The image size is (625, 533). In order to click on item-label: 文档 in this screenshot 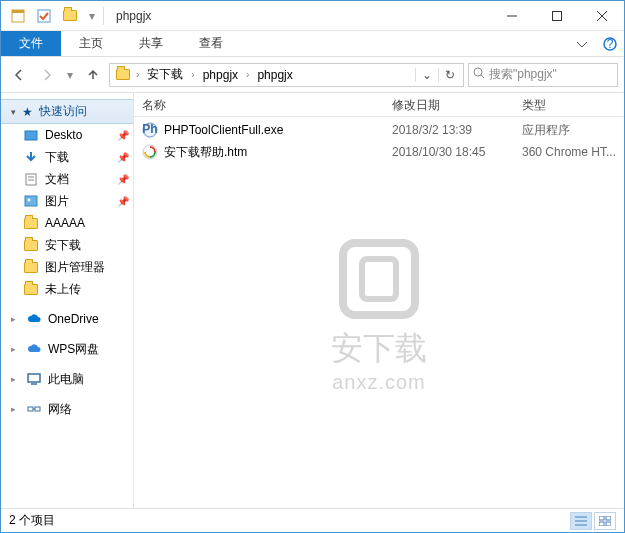, I will do `click(57, 180)`.